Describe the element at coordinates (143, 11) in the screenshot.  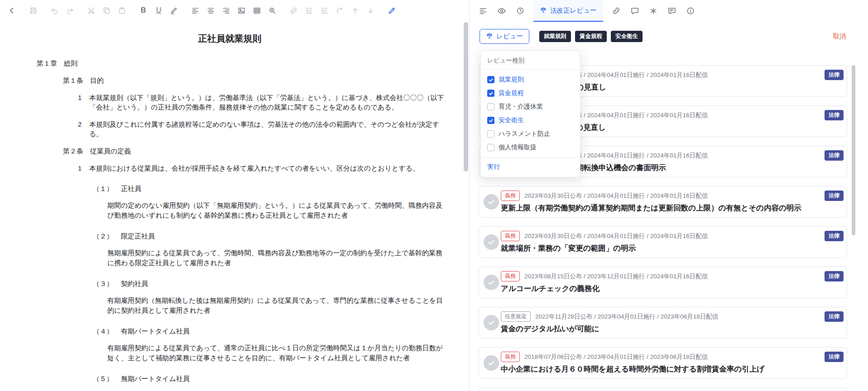
I see `bold-icon: B` at that location.